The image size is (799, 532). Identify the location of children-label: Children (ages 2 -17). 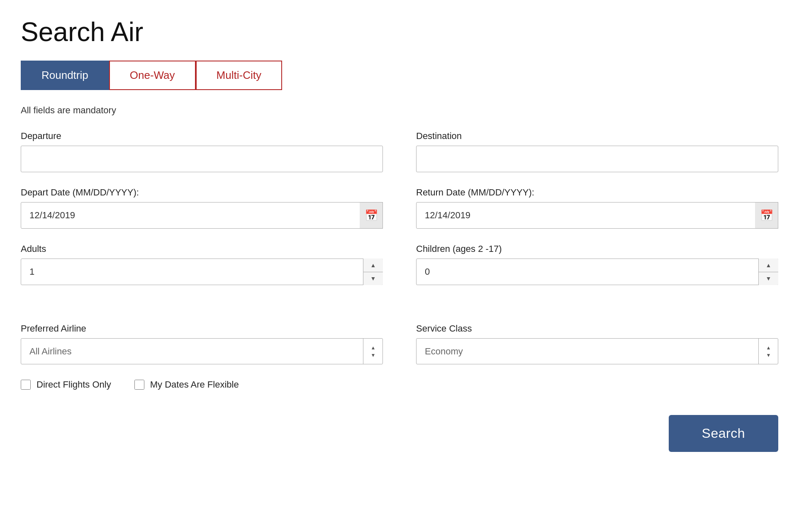
(597, 249).